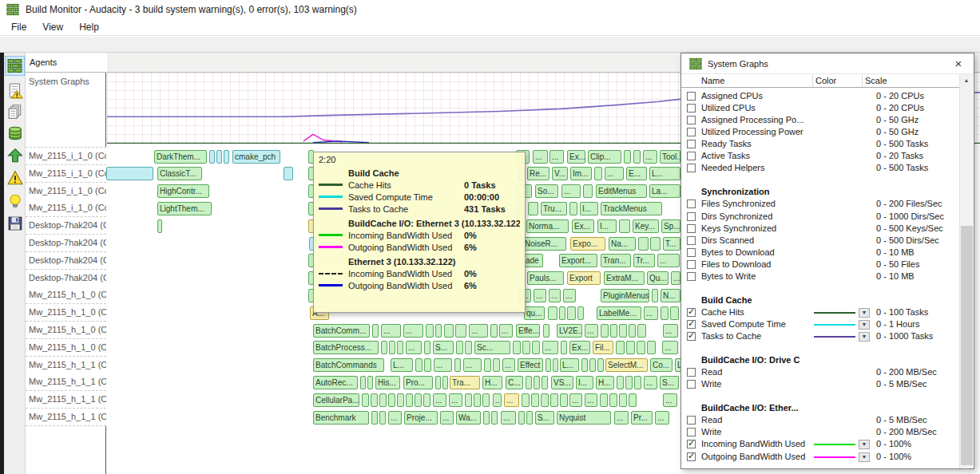 This screenshot has height=474, width=980. What do you see at coordinates (661, 365) in the screenshot?
I see `task-bar: Co...` at bounding box center [661, 365].